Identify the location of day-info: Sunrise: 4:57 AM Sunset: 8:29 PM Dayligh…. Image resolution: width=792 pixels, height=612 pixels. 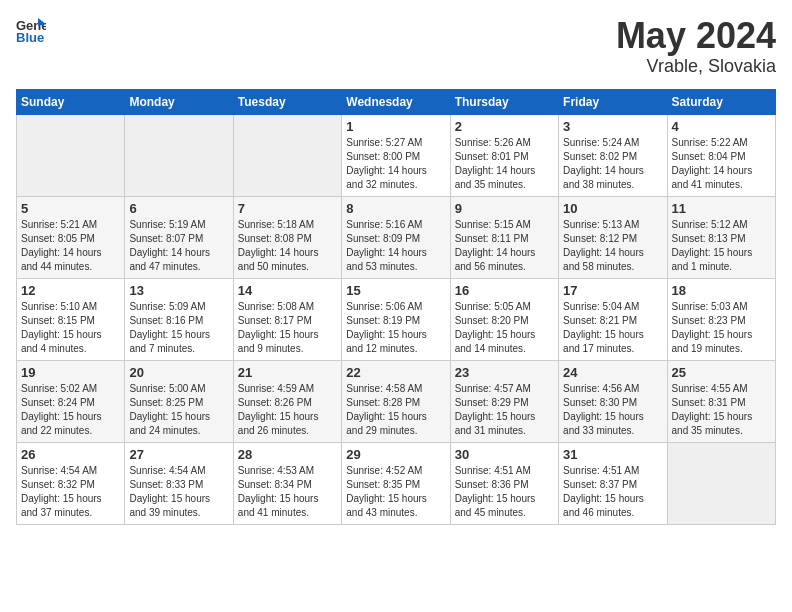
(504, 410).